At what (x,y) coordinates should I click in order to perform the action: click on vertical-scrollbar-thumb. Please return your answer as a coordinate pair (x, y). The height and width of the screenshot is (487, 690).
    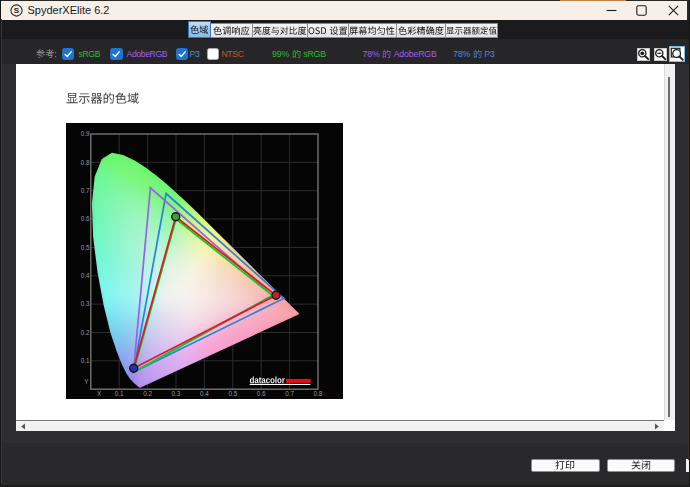
    Looking at the image, I should click on (669, 247).